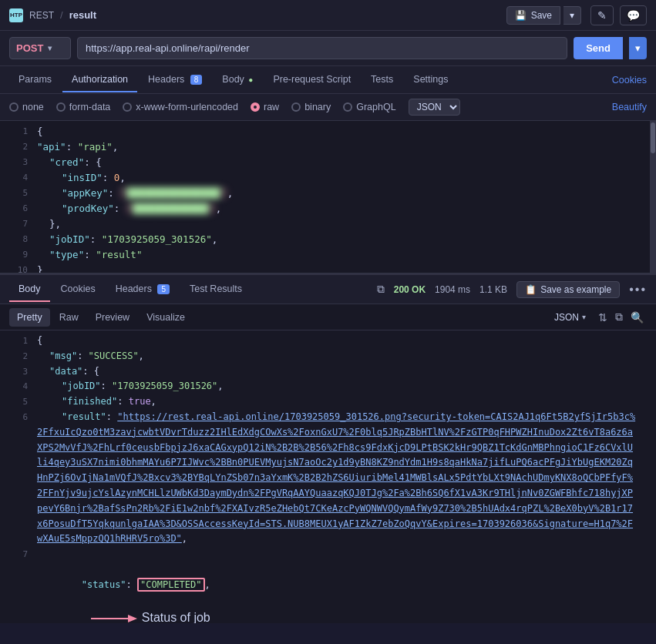 This screenshot has height=644, width=656. I want to click on resp-line-4: 4 "jobID": "1703925059_301526",, so click(328, 387).